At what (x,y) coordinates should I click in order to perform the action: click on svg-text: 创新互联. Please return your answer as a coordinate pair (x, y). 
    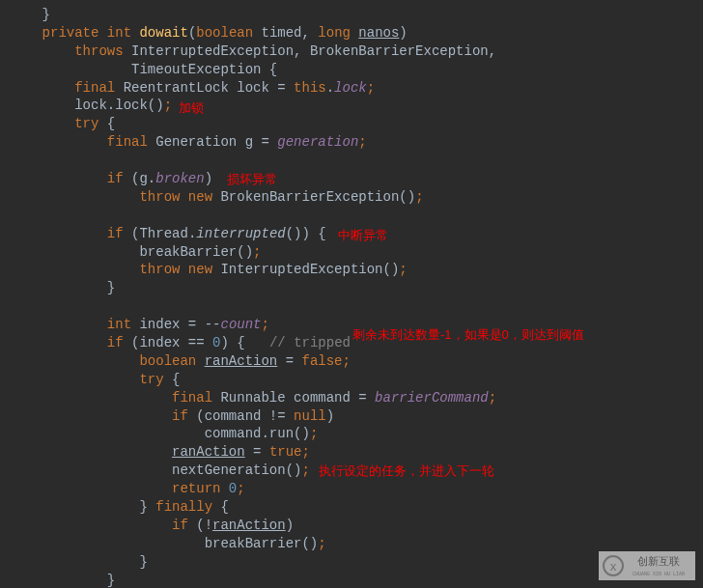
    Looking at the image, I should click on (659, 561).